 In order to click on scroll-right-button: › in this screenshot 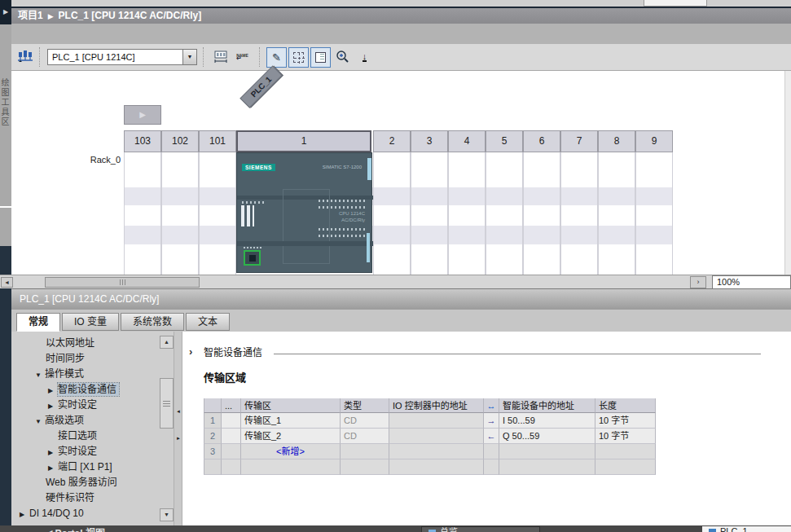, I will do `click(698, 282)`.